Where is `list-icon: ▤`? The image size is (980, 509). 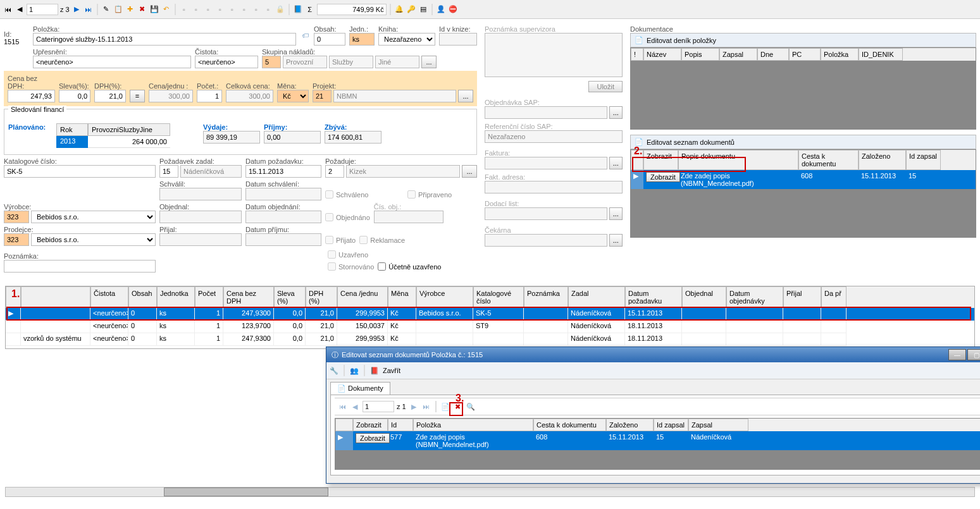
list-icon: ▤ is located at coordinates (423, 9).